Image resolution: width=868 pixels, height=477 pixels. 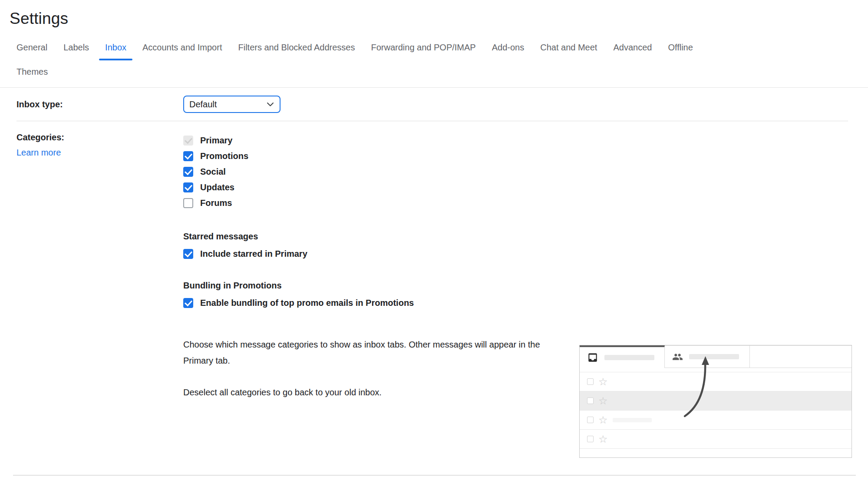 I want to click on category-label-updates: Updates, so click(x=217, y=188).